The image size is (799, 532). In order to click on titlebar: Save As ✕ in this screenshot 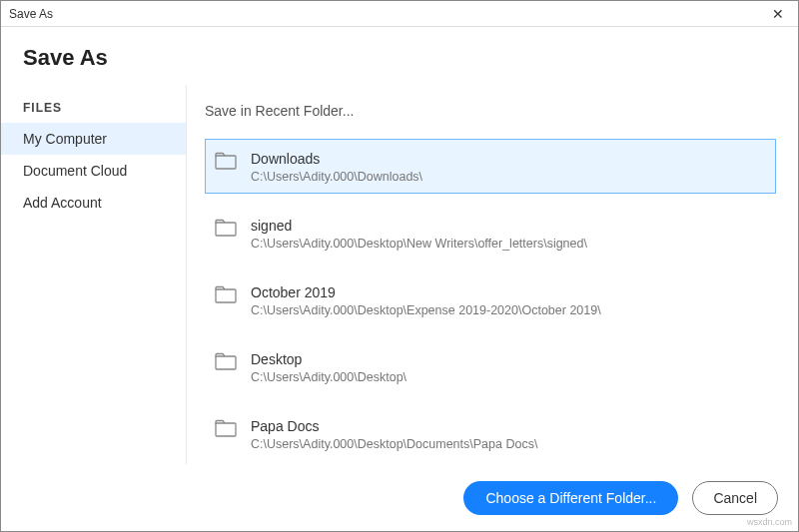, I will do `click(400, 14)`.